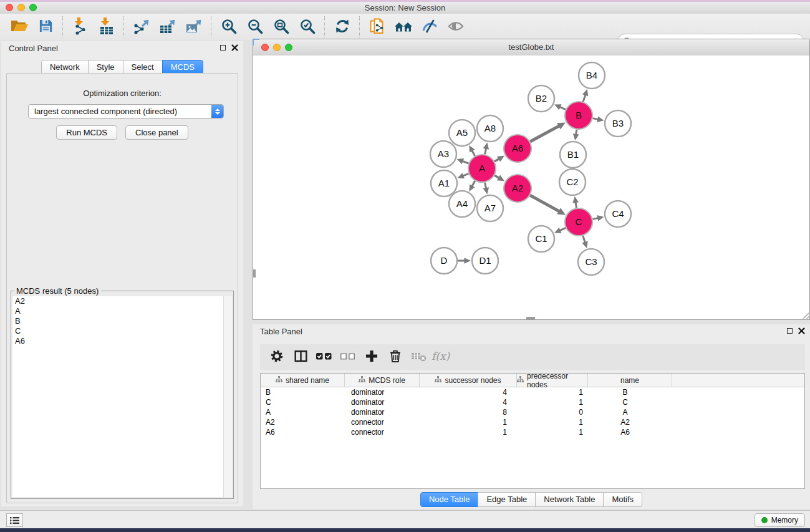  What do you see at coordinates (122, 341) in the screenshot?
I see `mcds-result-item: A6` at bounding box center [122, 341].